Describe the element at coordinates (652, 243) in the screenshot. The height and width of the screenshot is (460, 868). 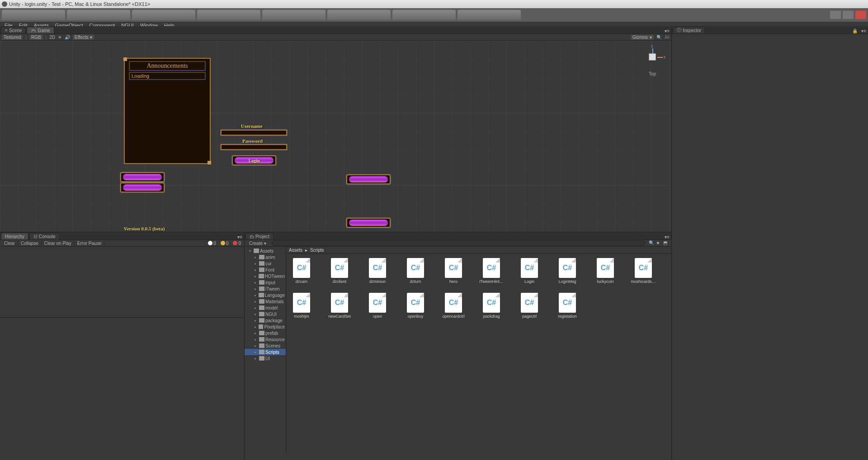
I see `filter-icon: 🔍` at that location.